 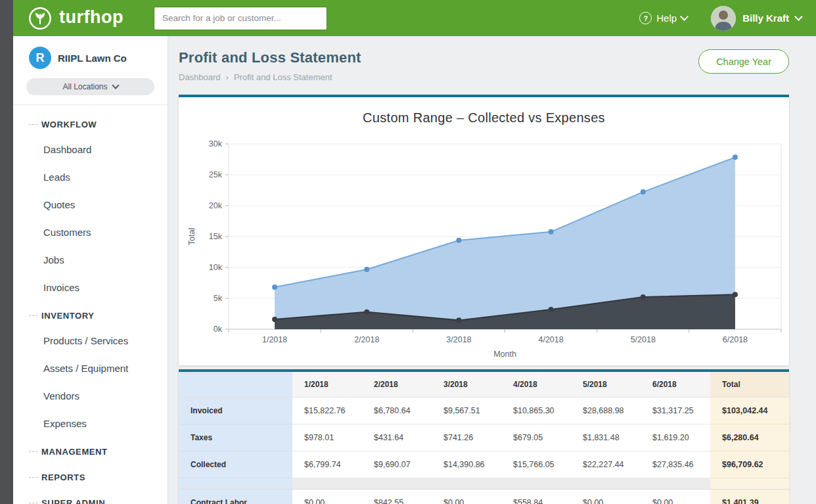 What do you see at coordinates (91, 260) in the screenshot?
I see `sidebar-item-jobs: Jobs` at bounding box center [91, 260].